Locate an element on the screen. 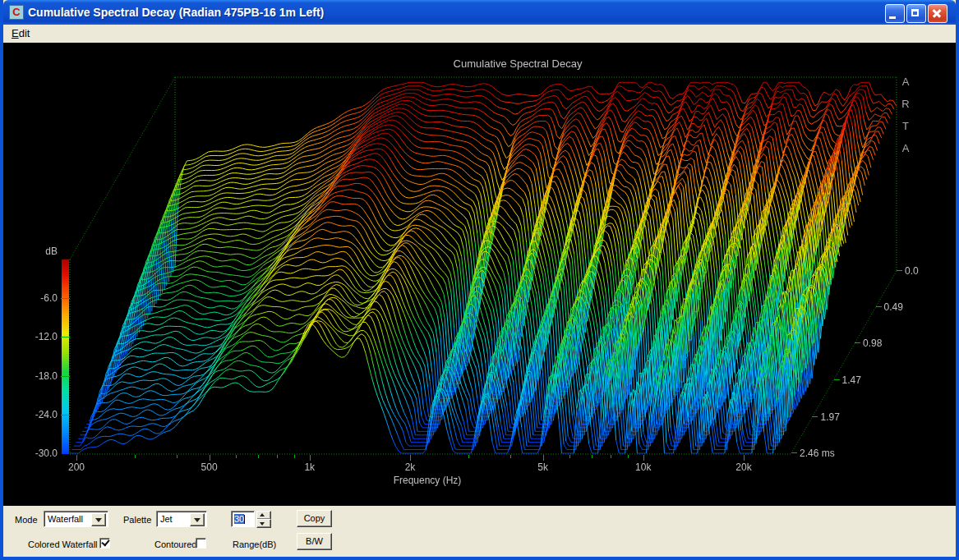 The width and height of the screenshot is (959, 560). palette-combobox: Jet is located at coordinates (182, 519).